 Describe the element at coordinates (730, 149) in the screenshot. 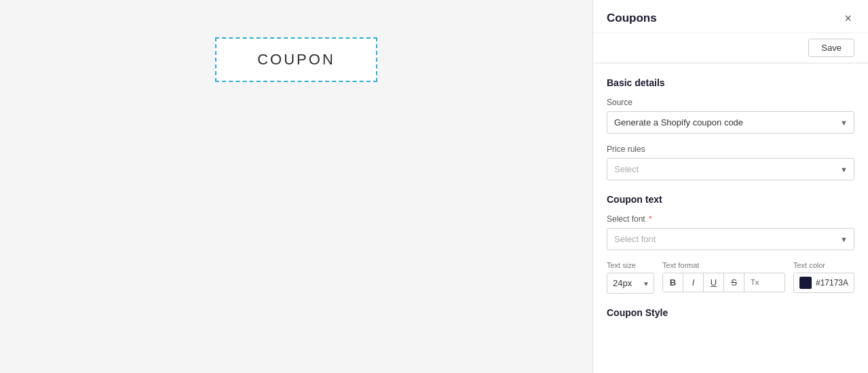

I see `price-rules-label: Price rules` at that location.